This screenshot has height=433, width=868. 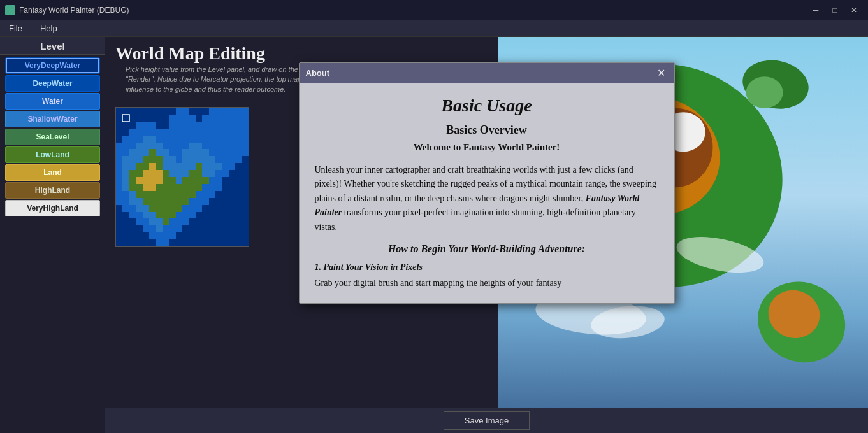 What do you see at coordinates (835, 10) in the screenshot?
I see `title-bar-controls: ─ □ ✕` at bounding box center [835, 10].